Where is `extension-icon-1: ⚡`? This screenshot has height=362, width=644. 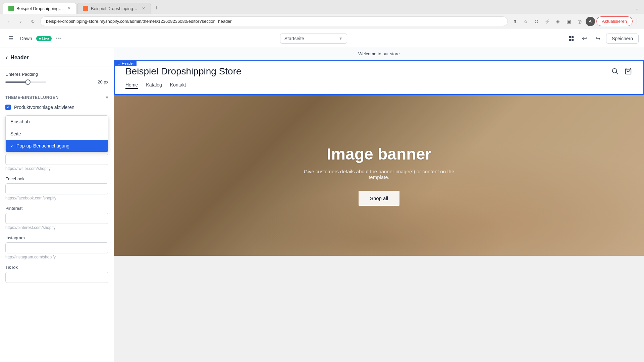
extension-icon-1: ⚡ is located at coordinates (547, 21).